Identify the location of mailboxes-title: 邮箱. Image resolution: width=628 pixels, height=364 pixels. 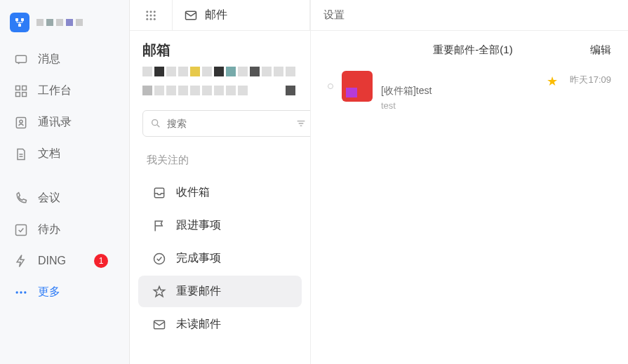
(220, 53).